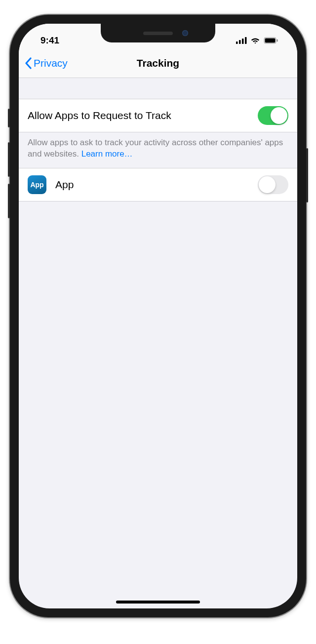 This screenshot has height=644, width=316. What do you see at coordinates (259, 40) in the screenshot?
I see `status-icons` at bounding box center [259, 40].